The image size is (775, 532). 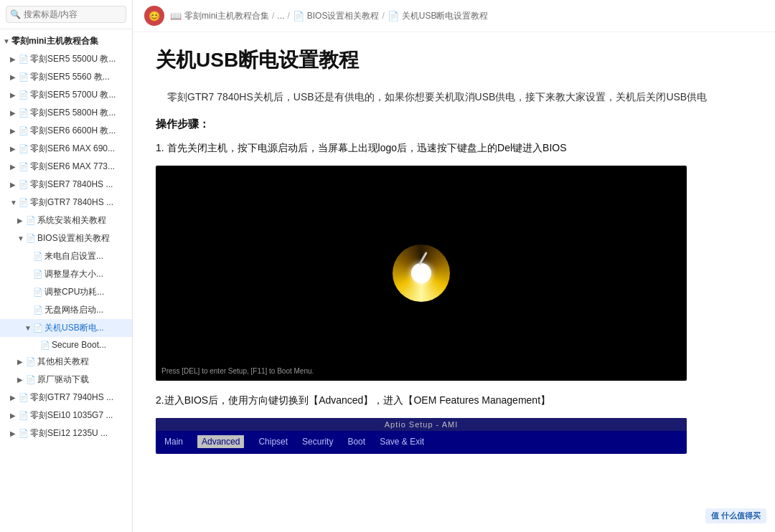 I want to click on doc-icon-gtr7-7940hs: 📄, so click(x=24, y=397).